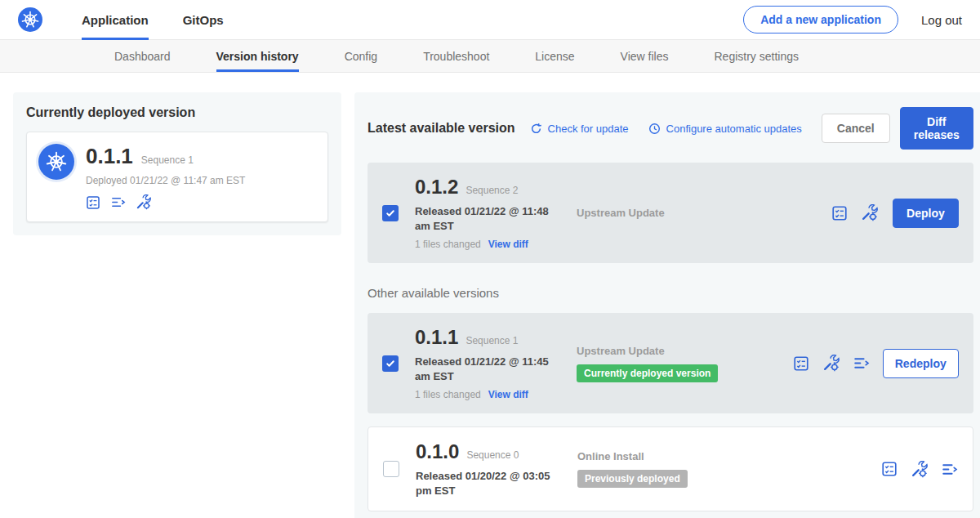 The image size is (980, 518). What do you see at coordinates (655, 129) in the screenshot?
I see `clock-icon` at bounding box center [655, 129].